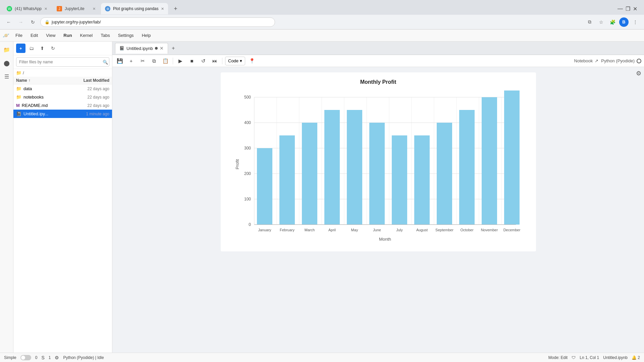 This screenshot has width=644, height=362. Describe the element at coordinates (76, 9) in the screenshot. I see `tab-jupyterlite: J JupyterLite ✕` at that location.